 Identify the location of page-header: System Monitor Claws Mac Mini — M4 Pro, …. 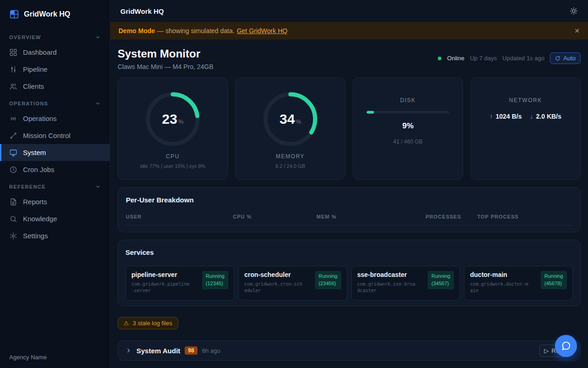
(349, 59).